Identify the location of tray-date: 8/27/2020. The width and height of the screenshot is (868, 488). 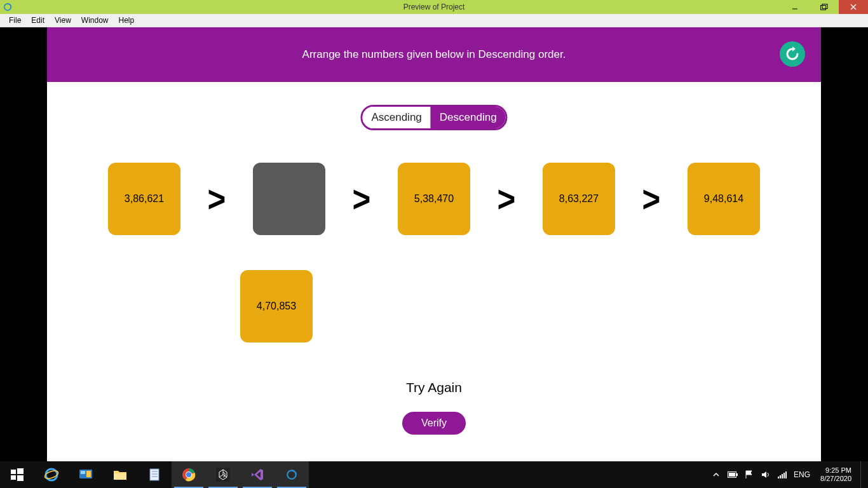
(836, 479).